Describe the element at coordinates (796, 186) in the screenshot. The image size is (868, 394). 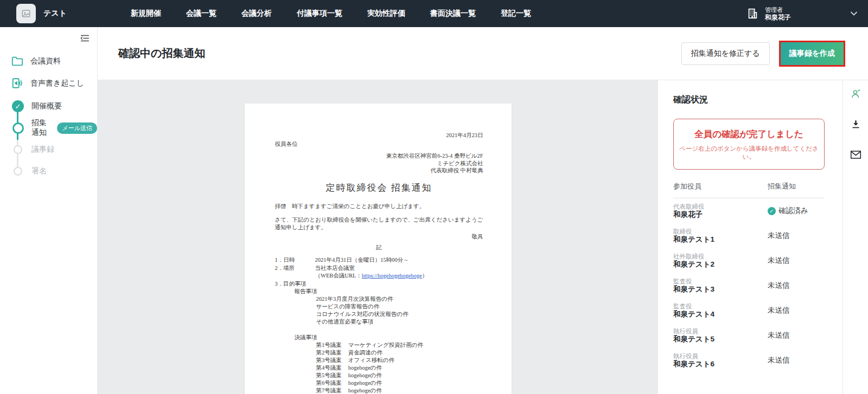
I see `col-notice: 招集通知` at that location.